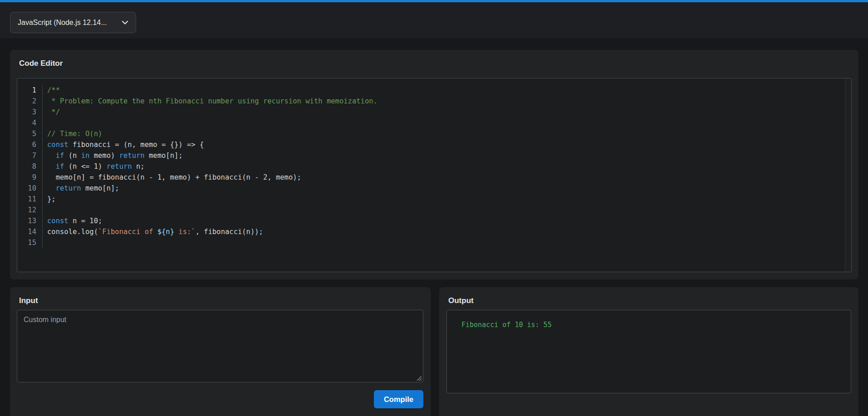  Describe the element at coordinates (431, 221) in the screenshot. I see `code-line: 13const n = 10;` at that location.